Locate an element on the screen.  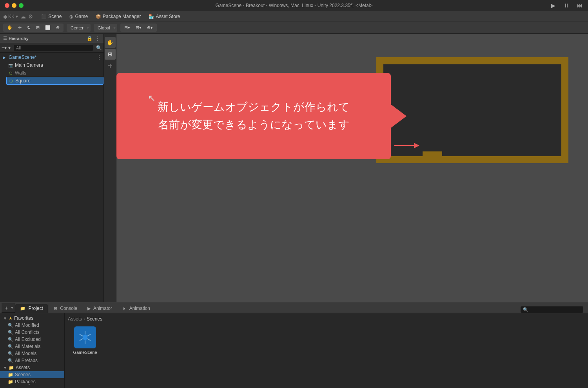
project-tab-icon: 📁 is located at coordinates (23, 308).